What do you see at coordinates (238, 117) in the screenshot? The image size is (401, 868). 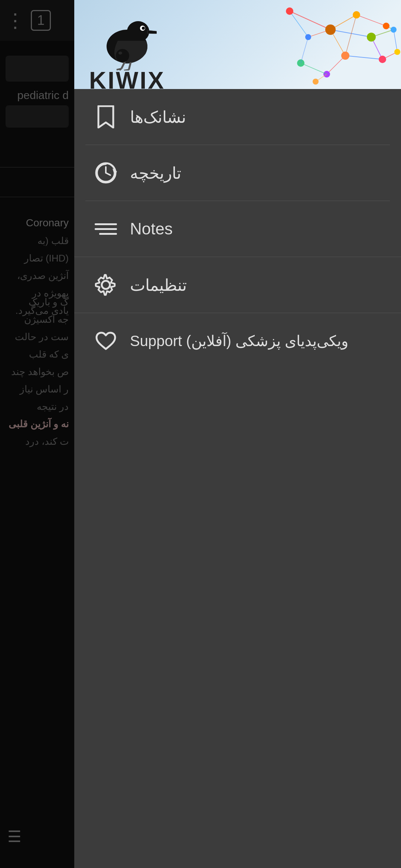 I see `menu-item-bookmarks: نشانک‌ها` at bounding box center [238, 117].